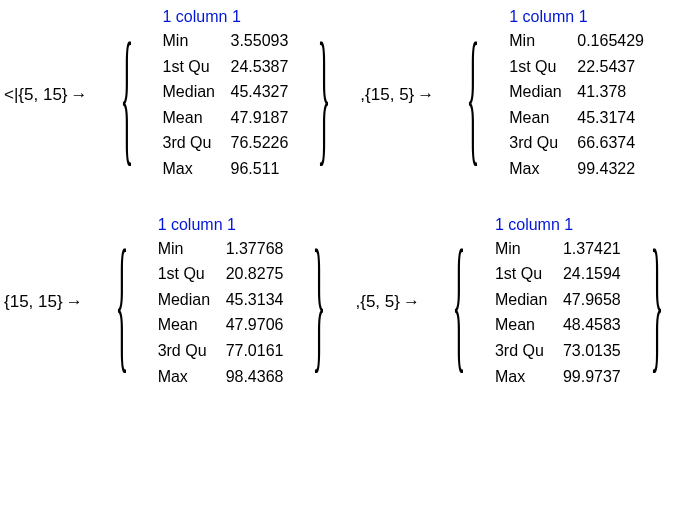  Describe the element at coordinates (34, 302) in the screenshot. I see `entry-key: {15, 15}` at that location.